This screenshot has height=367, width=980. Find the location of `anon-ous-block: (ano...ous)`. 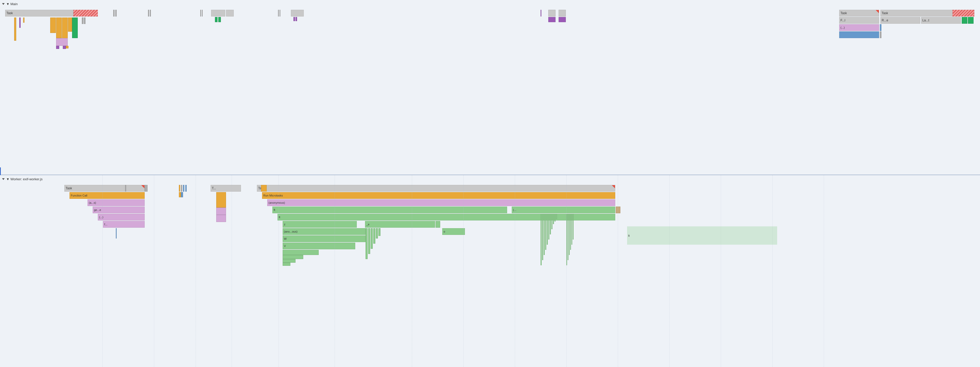

anon-ous-block: (ano...ous) is located at coordinates (324, 231).